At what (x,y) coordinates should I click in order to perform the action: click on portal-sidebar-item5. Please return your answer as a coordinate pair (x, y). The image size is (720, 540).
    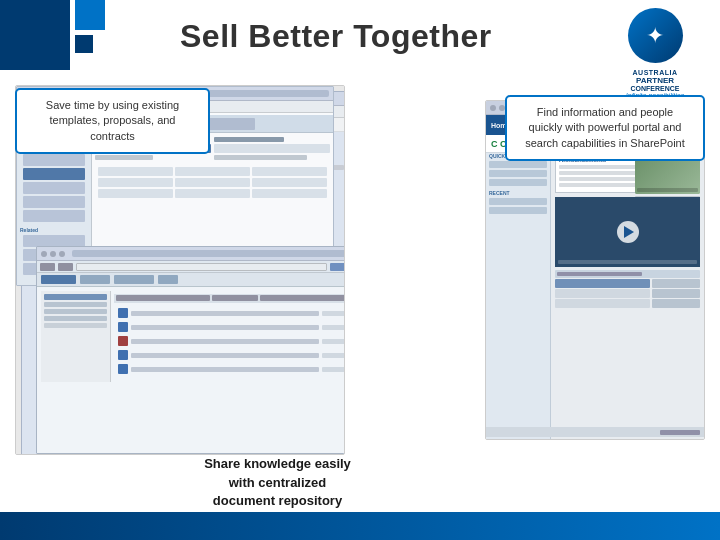
    Looking at the image, I should click on (518, 210).